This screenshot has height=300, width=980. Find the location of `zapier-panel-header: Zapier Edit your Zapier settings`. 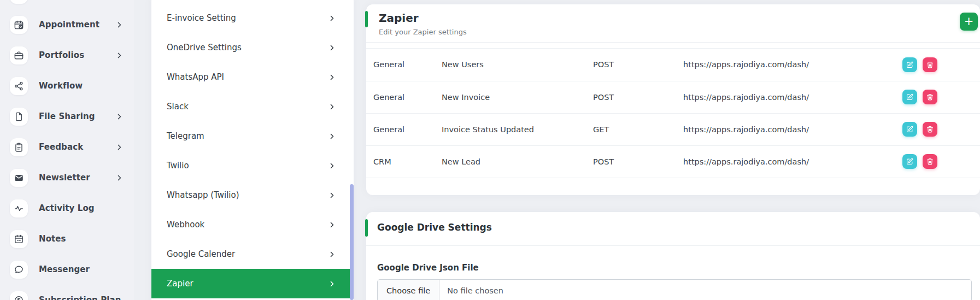

zapier-panel-header: Zapier Edit your Zapier settings is located at coordinates (673, 23).